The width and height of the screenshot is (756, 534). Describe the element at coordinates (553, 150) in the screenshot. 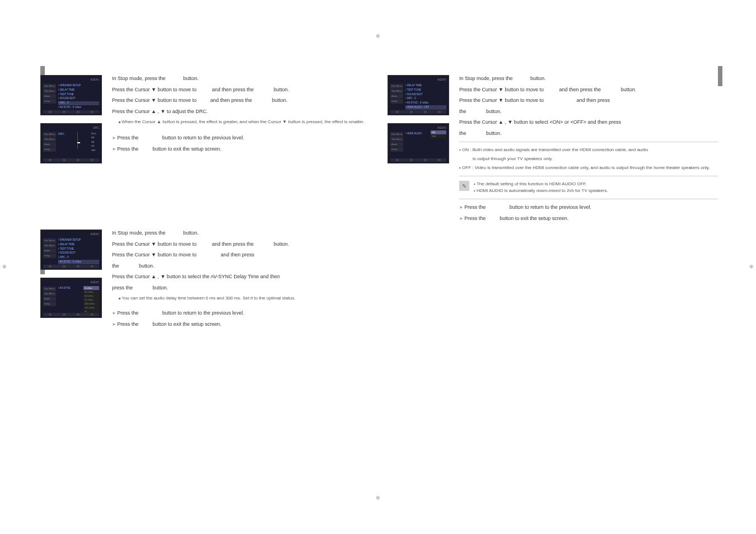

I see `hdmi-section: AUDIO Disc MenuTitle Menu AudioSetup • D…` at that location.